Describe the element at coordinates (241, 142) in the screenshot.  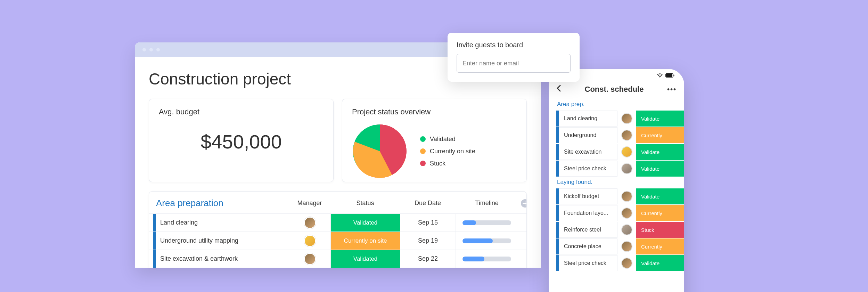
I see `budget-value: $450,000` at that location.